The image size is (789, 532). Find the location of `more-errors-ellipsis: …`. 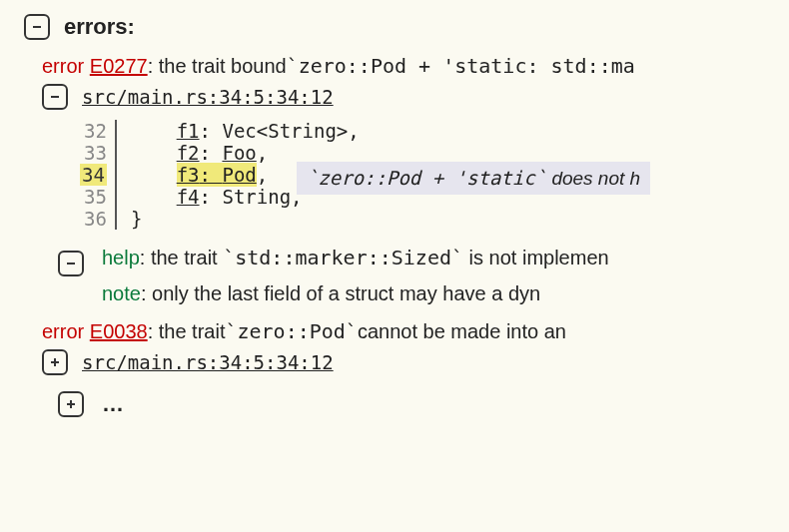

more-errors-ellipsis: … is located at coordinates (113, 404).